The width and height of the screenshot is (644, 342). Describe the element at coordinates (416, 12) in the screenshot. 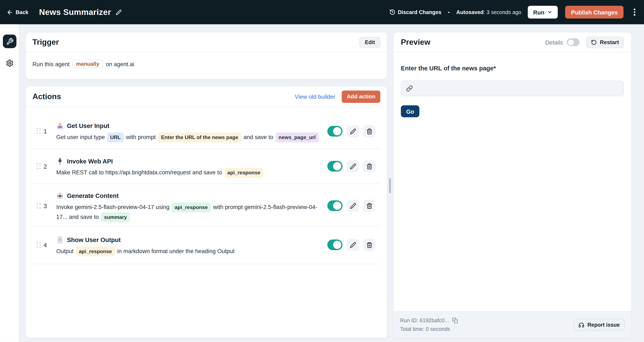

I see `discard-changes-button: Discard Changes` at that location.